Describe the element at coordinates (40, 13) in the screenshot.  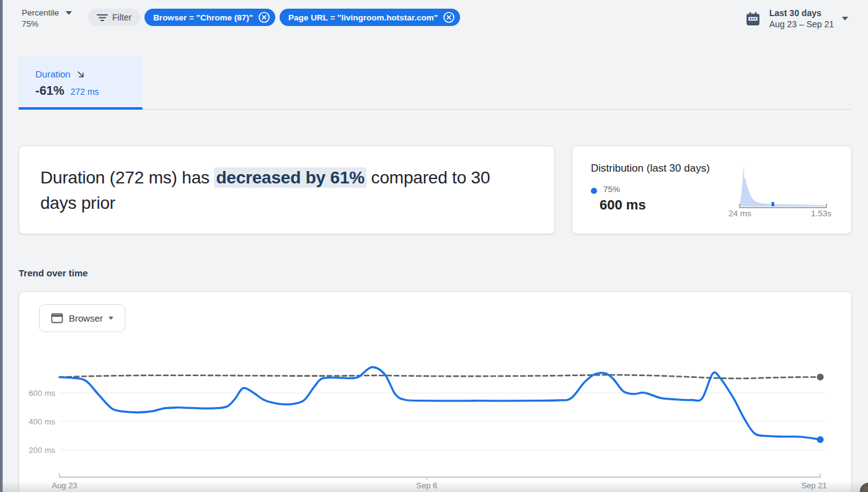
I see `percentile-label: Percentile` at that location.